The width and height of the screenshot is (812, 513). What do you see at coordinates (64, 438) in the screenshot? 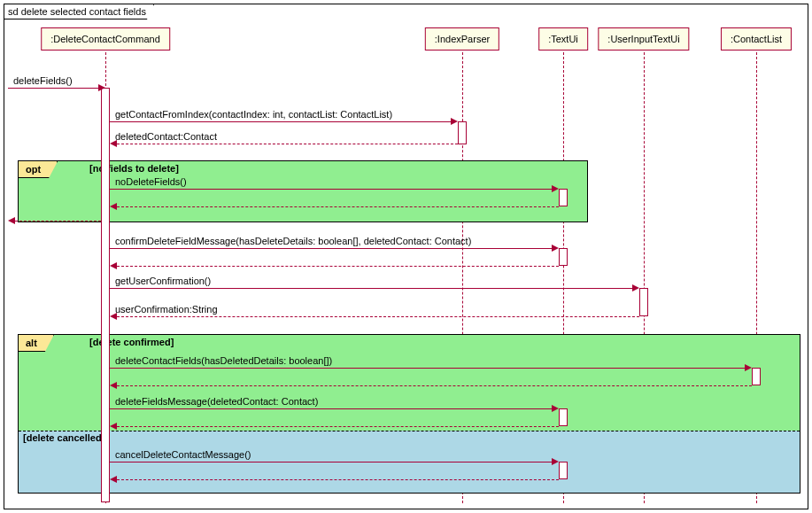
I see `fragment-alt-guard-2: [delete cancelled]` at bounding box center [64, 438].